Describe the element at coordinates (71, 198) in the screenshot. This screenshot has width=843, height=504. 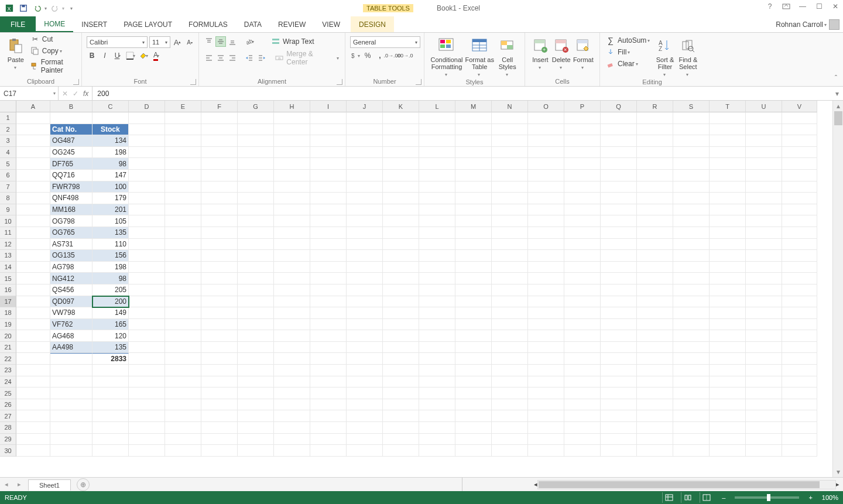
I see `cell: QNF498` at that location.